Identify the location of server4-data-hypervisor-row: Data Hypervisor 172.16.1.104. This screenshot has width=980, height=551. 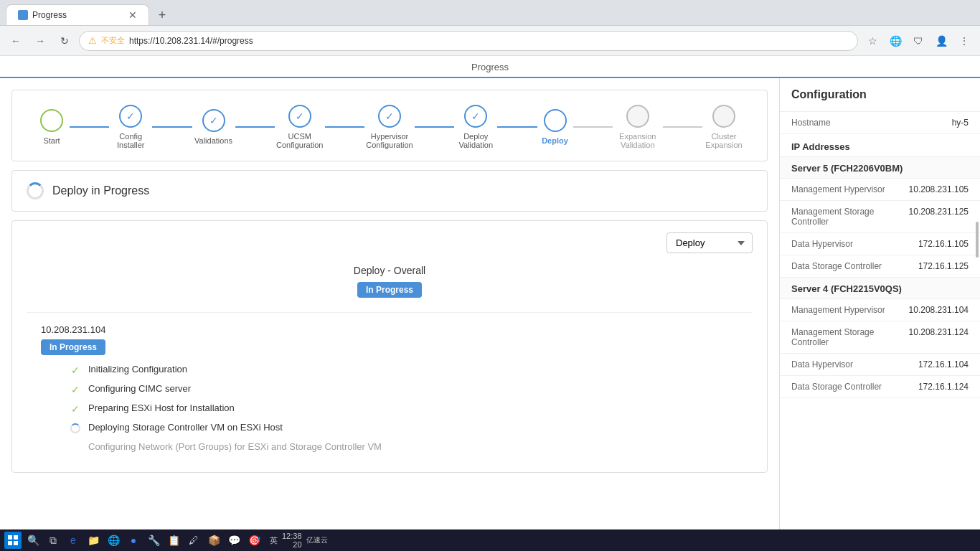
(880, 364).